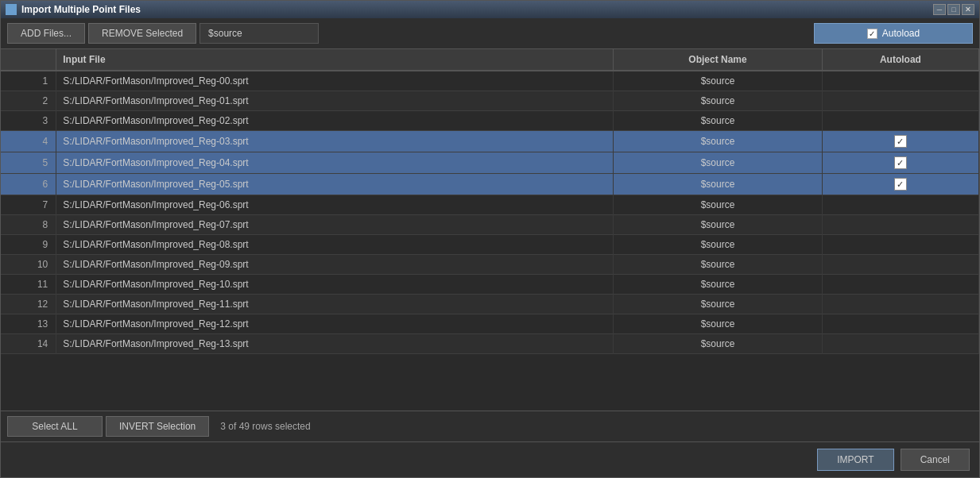 Image resolution: width=980 pixels, height=478 pixels. What do you see at coordinates (335, 81) in the screenshot?
I see `row-input-file: S:/LIDAR/FortMason/Improved_Reg-00.sprt` at bounding box center [335, 81].